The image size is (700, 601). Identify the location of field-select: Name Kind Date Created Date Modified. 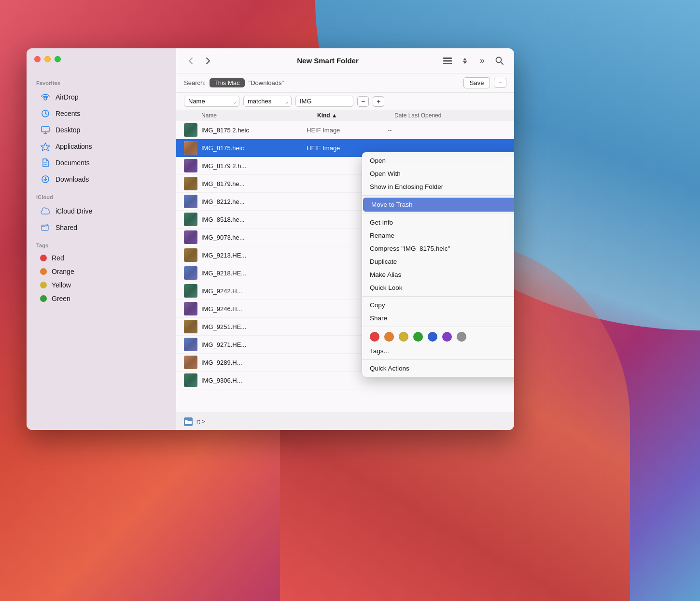
(211, 101).